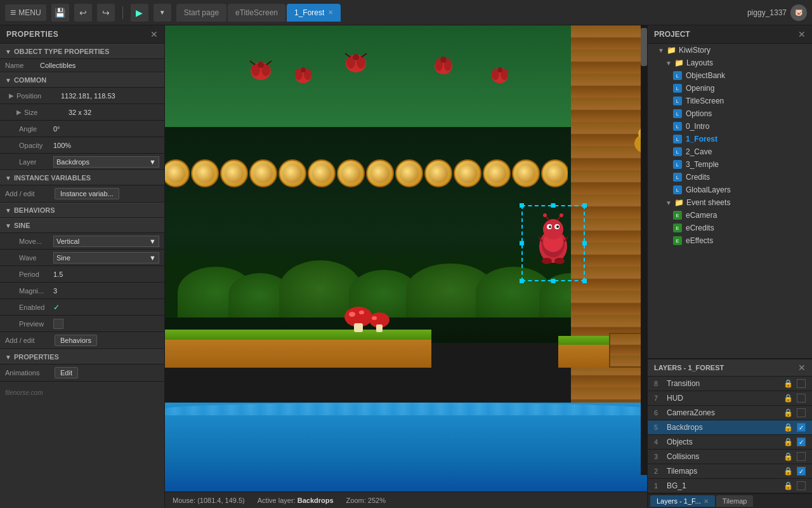 This screenshot has height=508, width=812. I want to click on event-sheets-folder-label: Event sheets, so click(708, 203).